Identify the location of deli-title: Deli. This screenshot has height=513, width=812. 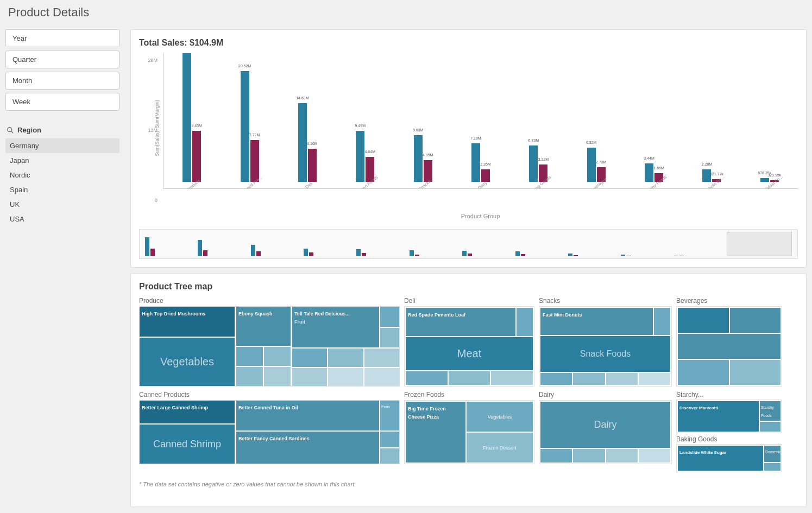
(469, 301).